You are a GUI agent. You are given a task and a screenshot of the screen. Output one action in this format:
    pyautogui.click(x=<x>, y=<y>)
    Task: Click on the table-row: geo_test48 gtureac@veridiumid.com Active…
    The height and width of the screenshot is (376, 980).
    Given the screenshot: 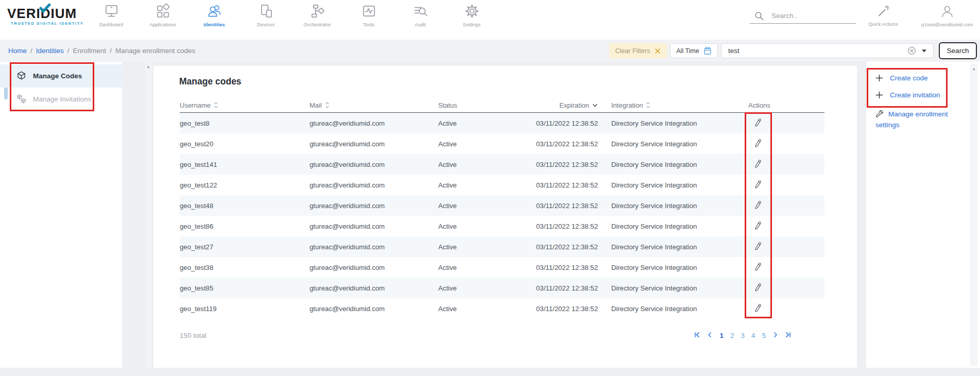 What is the action you would take?
    pyautogui.click(x=502, y=206)
    